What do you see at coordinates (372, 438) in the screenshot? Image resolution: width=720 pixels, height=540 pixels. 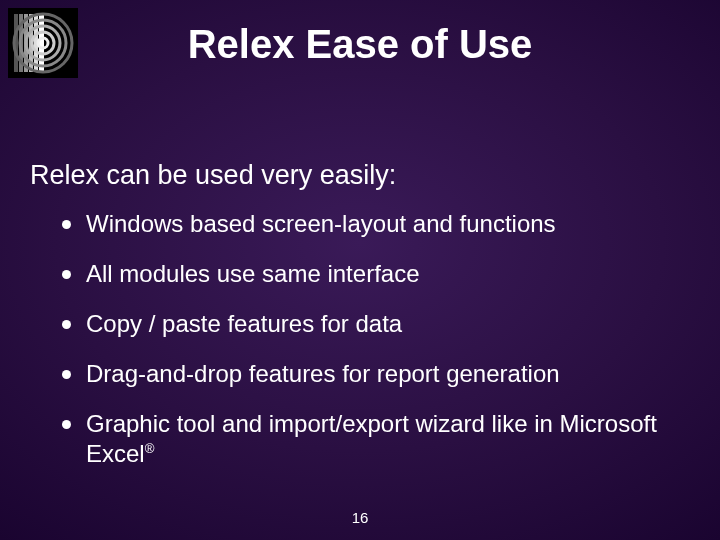 I see `bullet-text: Graphic tool and import/export wizard li…` at bounding box center [372, 438].